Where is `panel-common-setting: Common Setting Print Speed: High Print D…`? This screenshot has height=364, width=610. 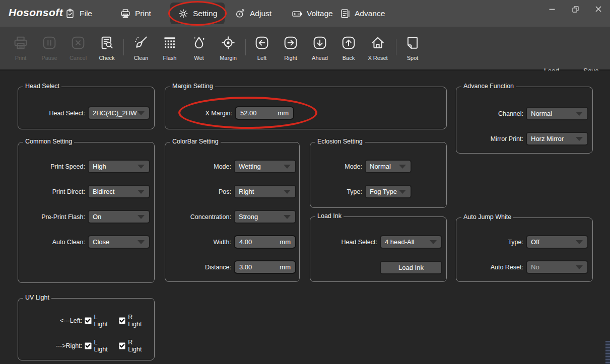
panel-common-setting: Common Setting Print Speed: High Print D… is located at coordinates (86, 212).